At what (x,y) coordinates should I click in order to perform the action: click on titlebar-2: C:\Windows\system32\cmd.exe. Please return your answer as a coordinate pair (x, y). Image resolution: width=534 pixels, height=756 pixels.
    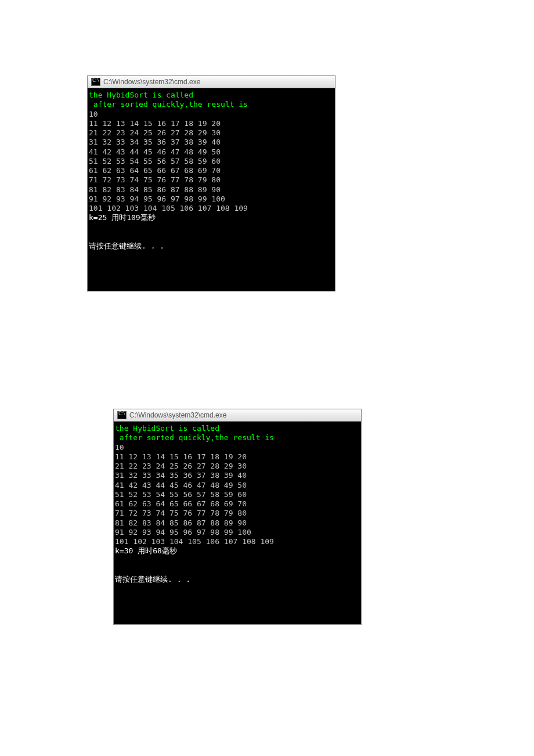
    Looking at the image, I should click on (237, 416).